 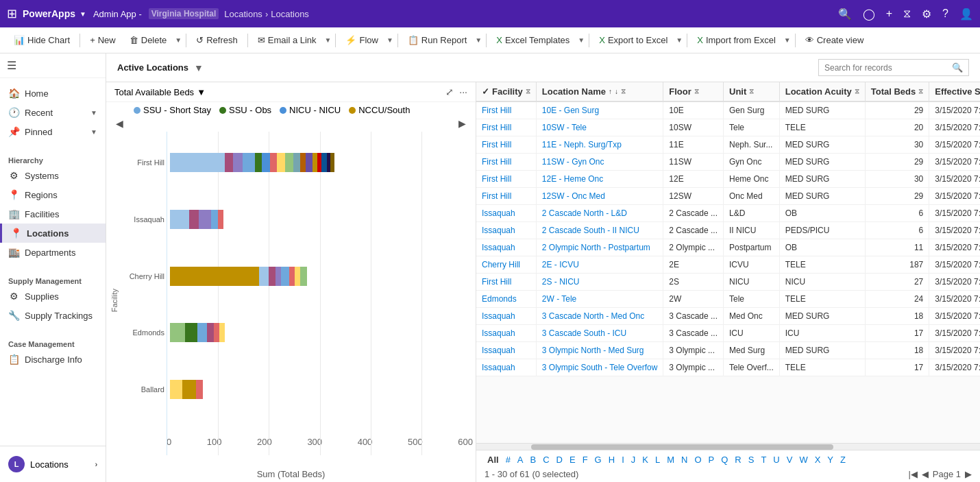 What do you see at coordinates (751, 459) in the screenshot?
I see `alpha-s: S` at bounding box center [751, 459].